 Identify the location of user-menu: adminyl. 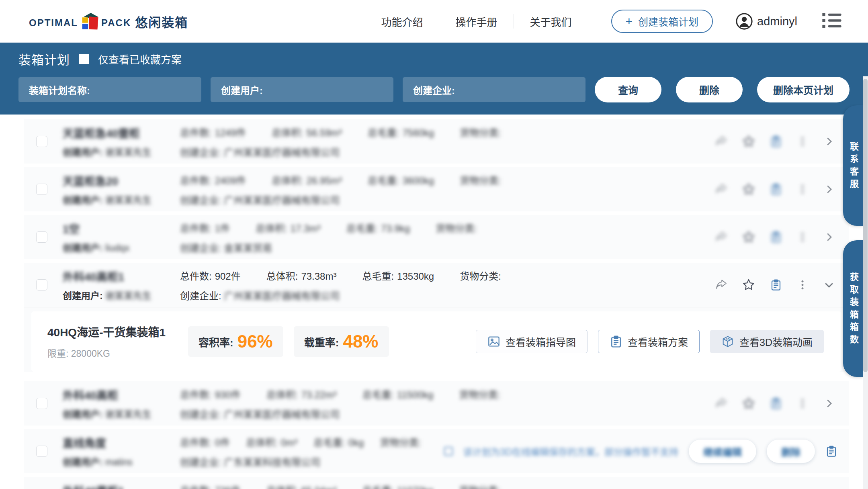
(766, 21).